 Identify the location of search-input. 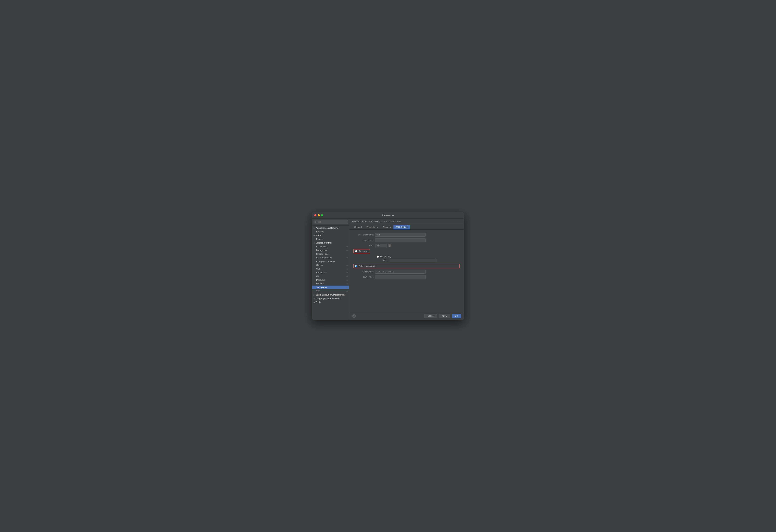
(331, 222).